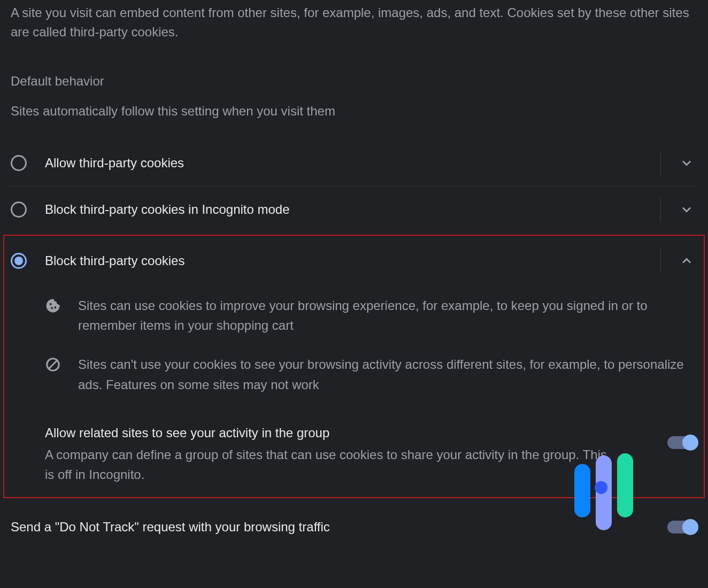  I want to click on do-not-track-label: Send a "Do Not Track" request with your …, so click(339, 527).